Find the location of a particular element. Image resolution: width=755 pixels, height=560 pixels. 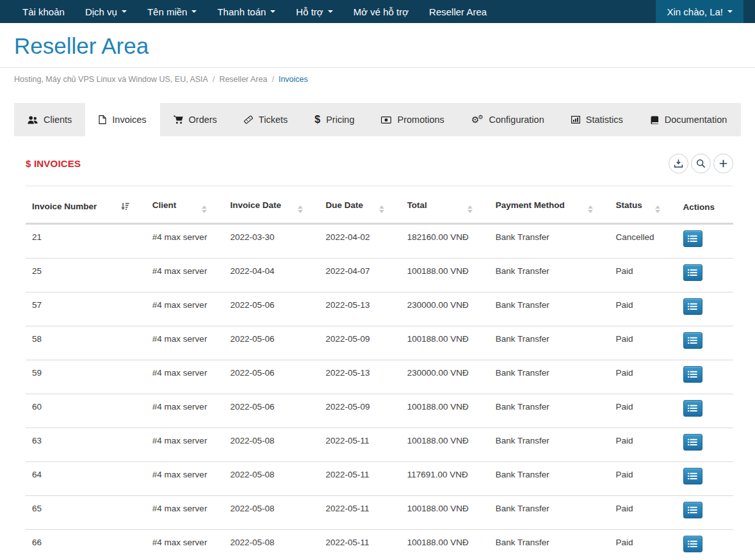

nav-item-reseller-area: Reseller Area is located at coordinates (458, 12).